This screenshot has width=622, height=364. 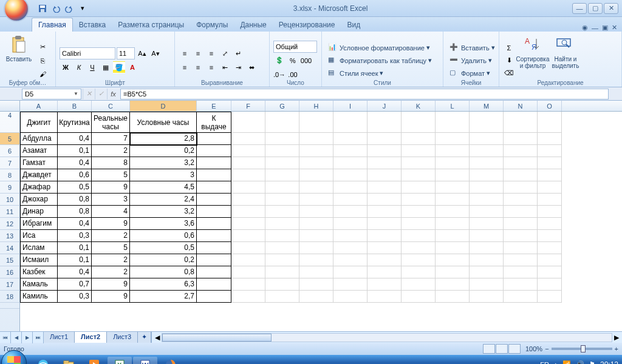 I want to click on cell-G14, so click(x=282, y=248).